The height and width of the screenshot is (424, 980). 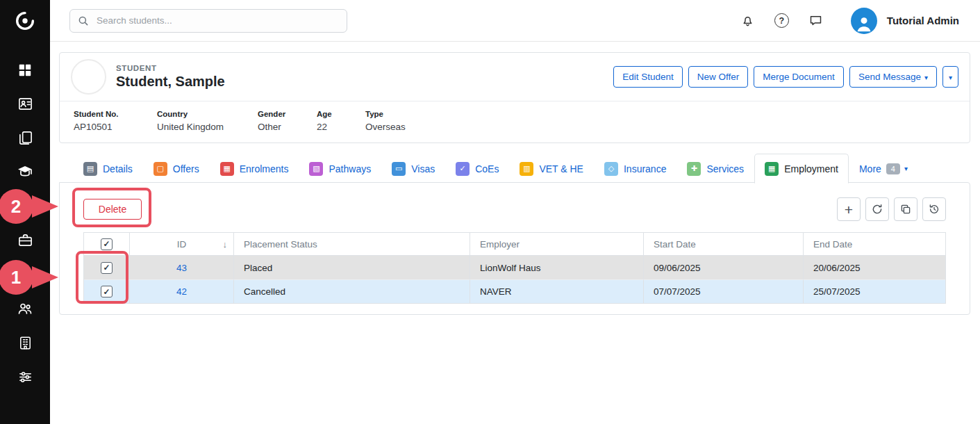 I want to click on tab-employment: ▦ Employment, so click(x=802, y=168).